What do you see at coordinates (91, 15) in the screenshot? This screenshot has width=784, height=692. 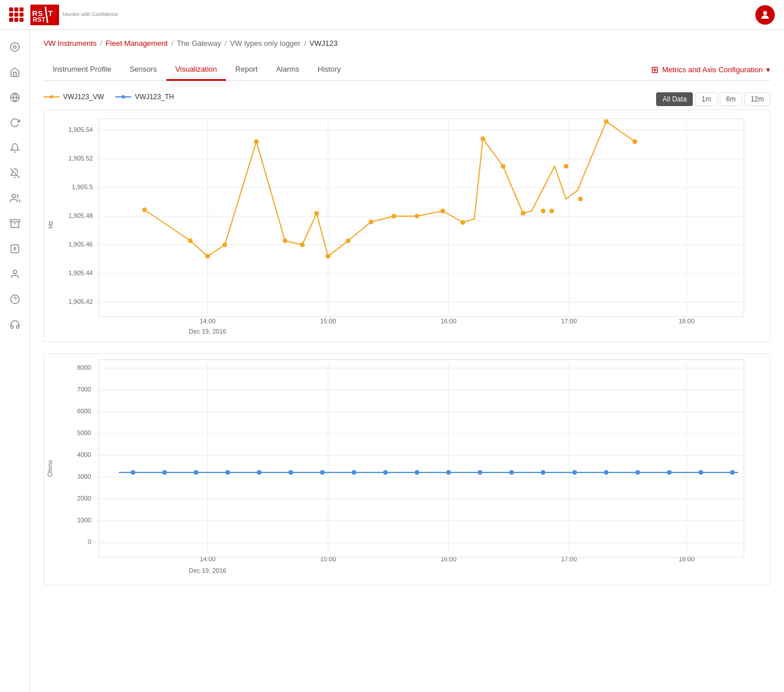 I see `logo-tagline: Monitor with Confidence` at bounding box center [91, 15].